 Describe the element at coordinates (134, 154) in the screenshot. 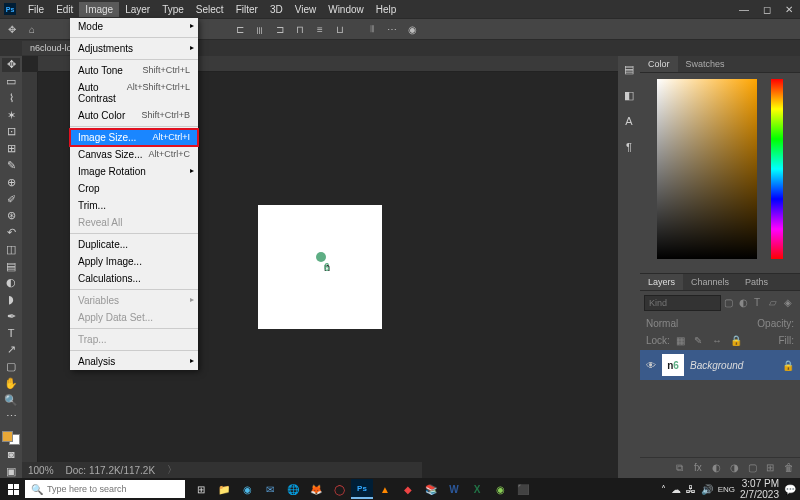

I see `menu-item-canvas-size: Canvas Size...Alt+Ctrl+C` at that location.